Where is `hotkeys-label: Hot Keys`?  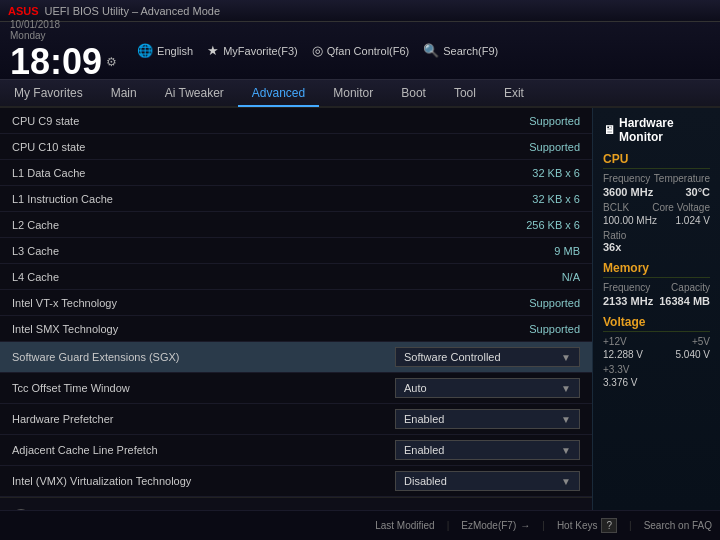 hotkeys-label: Hot Keys is located at coordinates (578, 526).